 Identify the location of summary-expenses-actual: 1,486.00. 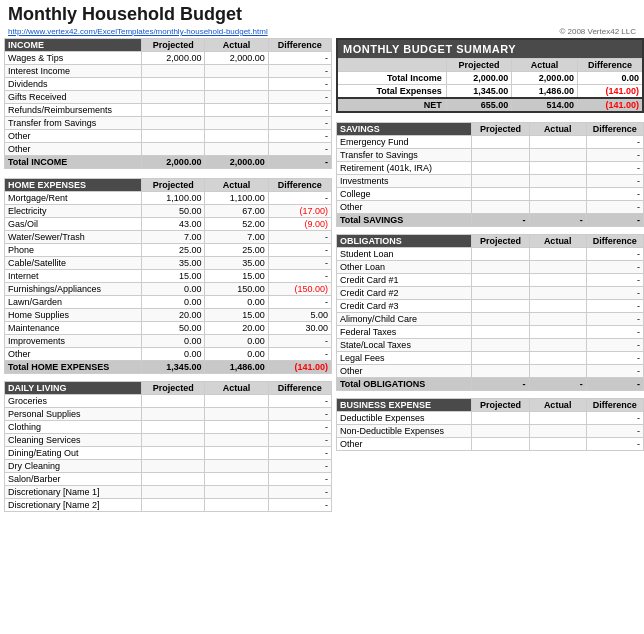
(545, 92).